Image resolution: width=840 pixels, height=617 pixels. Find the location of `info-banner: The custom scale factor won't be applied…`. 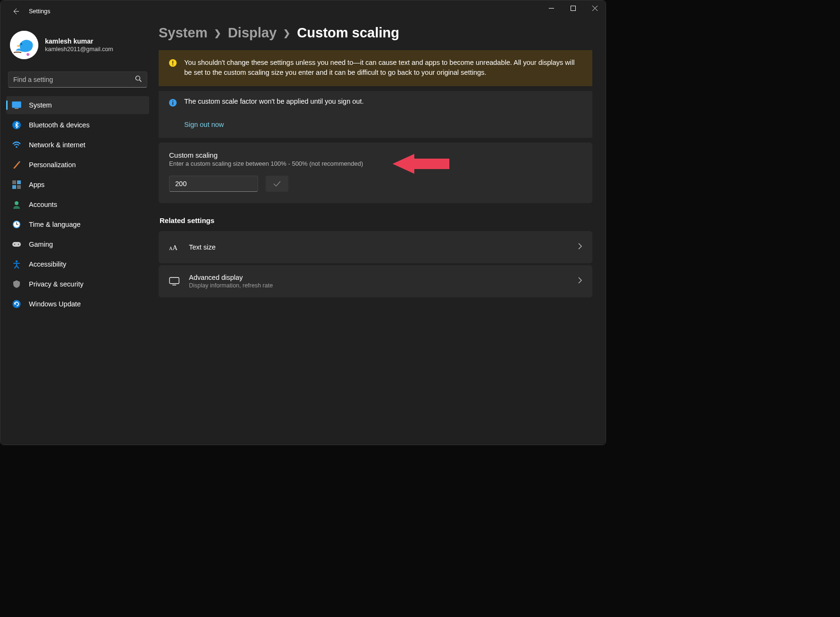

info-banner: The custom scale factor won't be applied… is located at coordinates (375, 115).